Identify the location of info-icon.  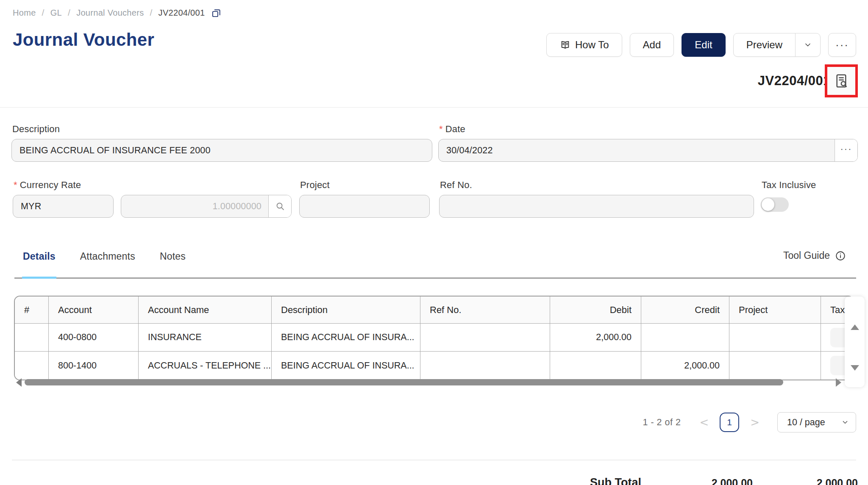
(840, 256).